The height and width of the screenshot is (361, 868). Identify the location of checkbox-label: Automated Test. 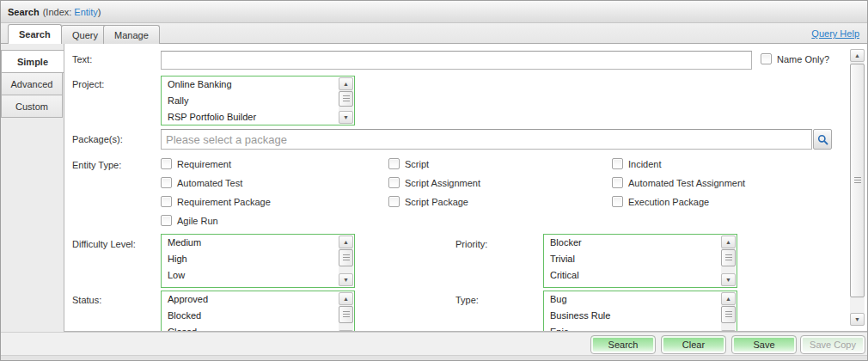
(210, 183).